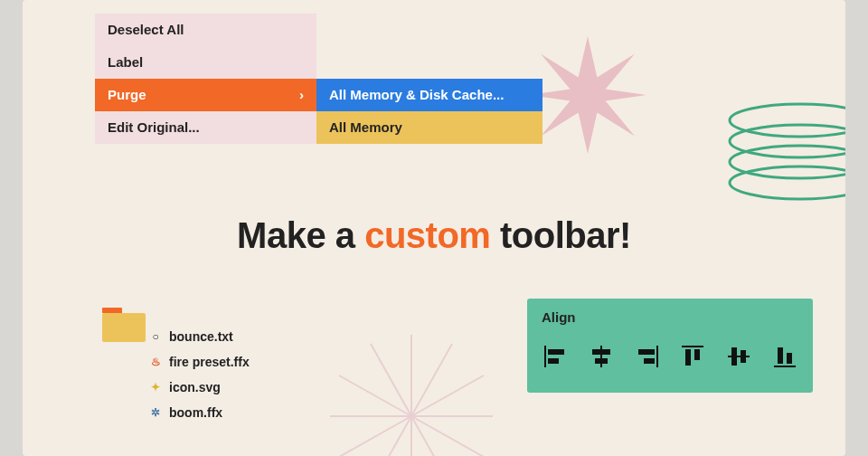 This screenshot has height=456, width=868. Describe the element at coordinates (785, 356) in the screenshot. I see `align-bottom-button` at that location.